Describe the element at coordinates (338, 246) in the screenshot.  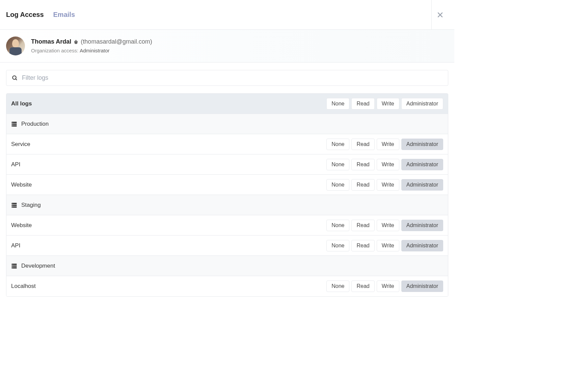
I see `staging-api-perm-none: None` at that location.